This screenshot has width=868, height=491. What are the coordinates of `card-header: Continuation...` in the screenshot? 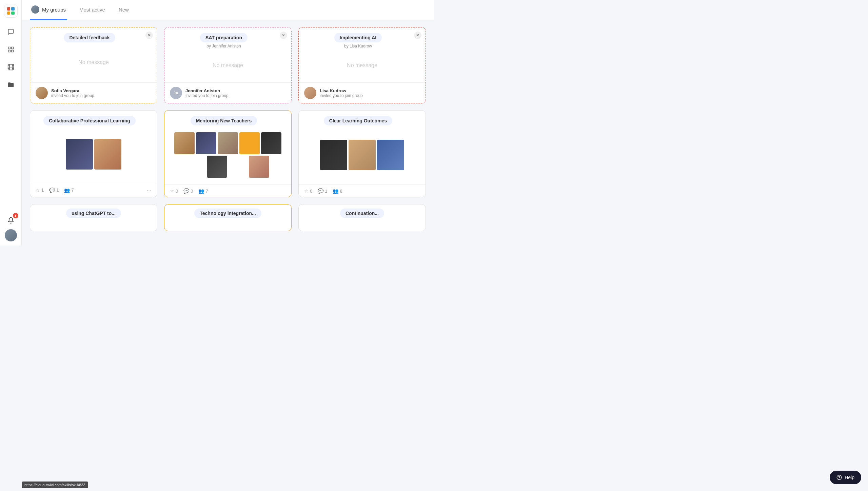 It's located at (362, 211).